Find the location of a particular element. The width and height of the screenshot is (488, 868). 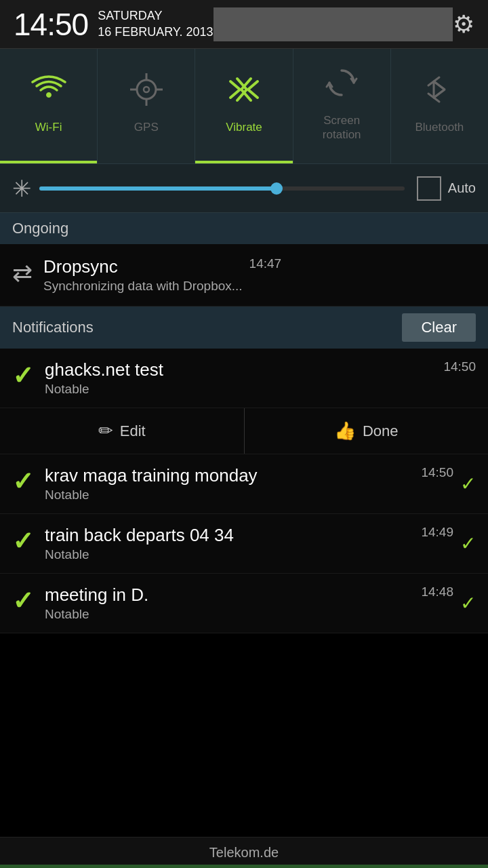

edit-button: ✏ Edit is located at coordinates (122, 431).